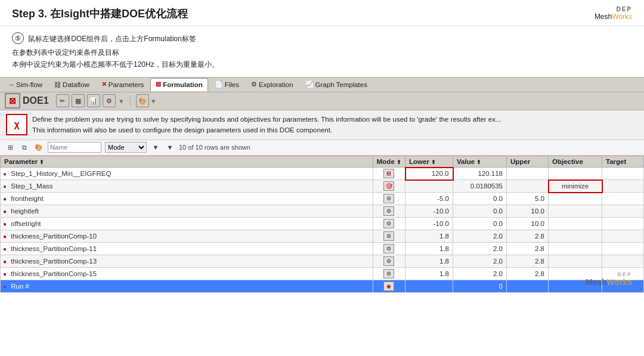 The height and width of the screenshot is (356, 644). What do you see at coordinates (10, 147) in the screenshot?
I see `add-row-button: ⊞` at bounding box center [10, 147].